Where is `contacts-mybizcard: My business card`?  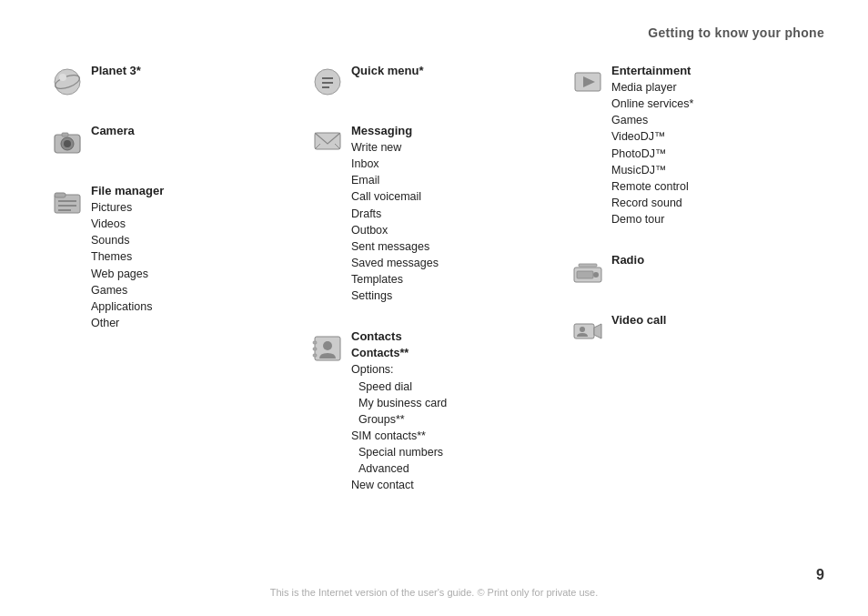 contacts-mybizcard: My business card is located at coordinates (458, 403).